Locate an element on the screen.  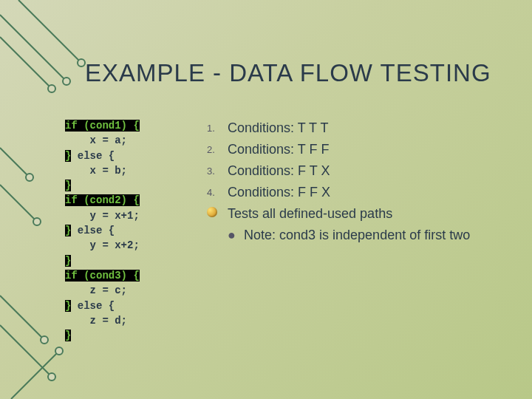
sub-bullet-text: Note: cond3 is independent of first two is located at coordinates (381, 235).